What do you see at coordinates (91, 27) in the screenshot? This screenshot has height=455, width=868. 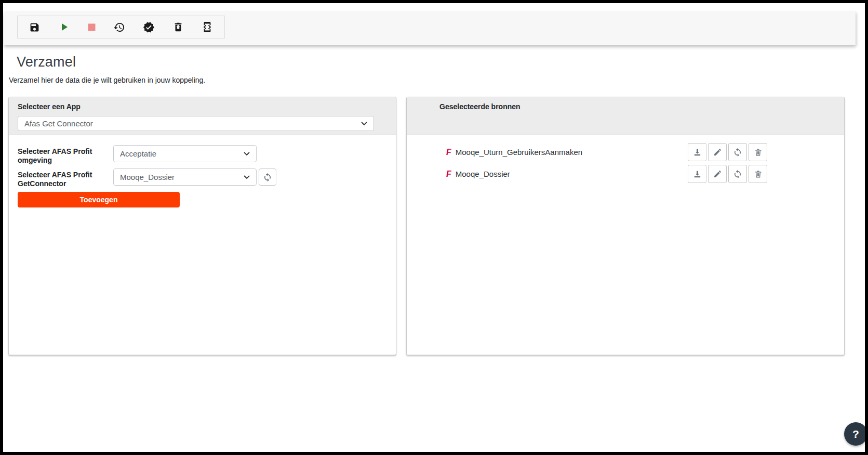 I see `stop-icon` at bounding box center [91, 27].